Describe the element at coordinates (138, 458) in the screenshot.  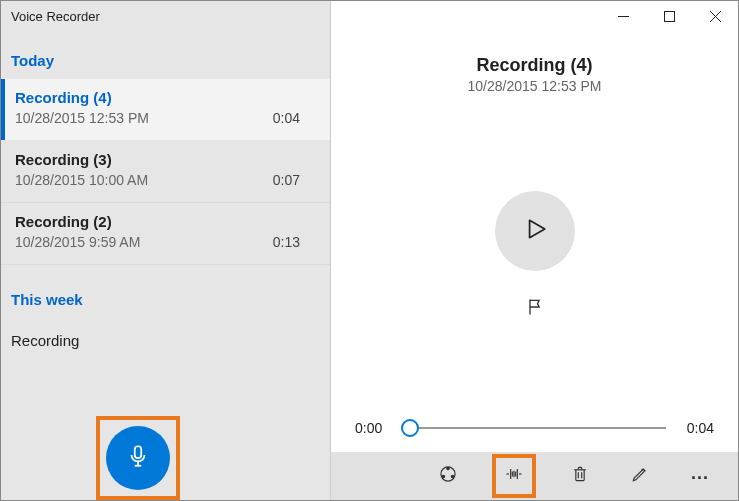
I see `record-button-highlight` at that location.